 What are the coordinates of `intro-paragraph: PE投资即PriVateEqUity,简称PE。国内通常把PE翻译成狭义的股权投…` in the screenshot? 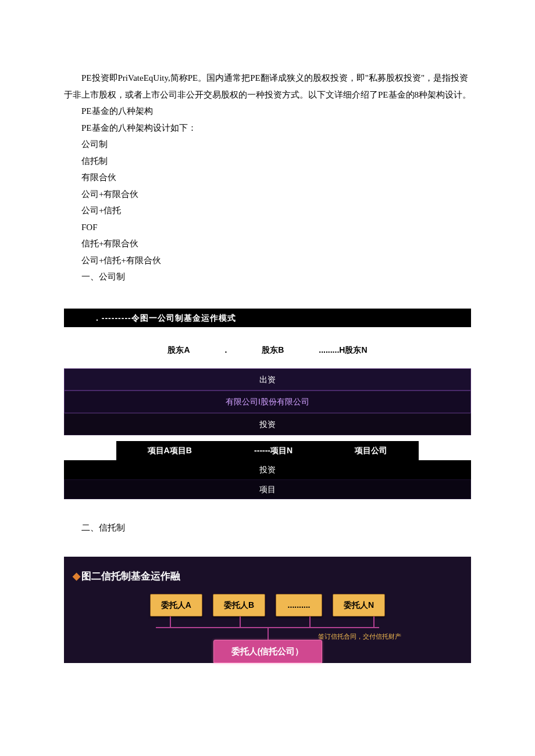 It's located at (268, 86).